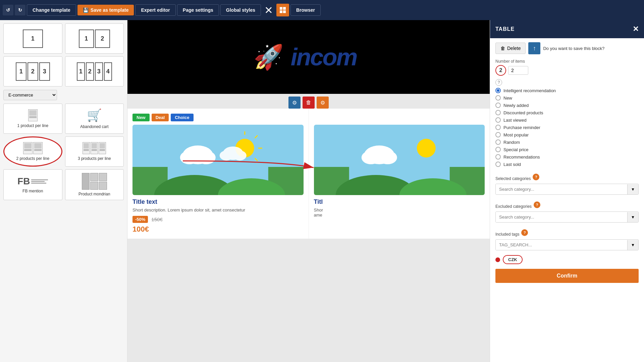 This screenshot has width=644, height=362. I want to click on x-icon, so click(269, 10).